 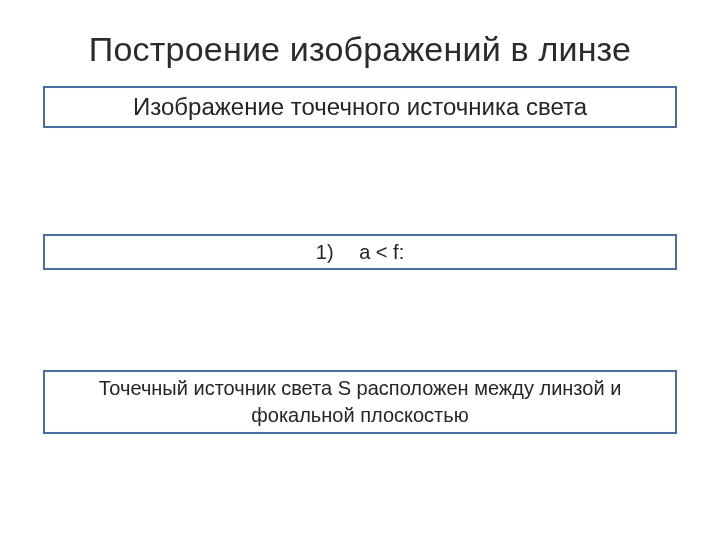 I want to click on subtitle-box: Изображение точечного источника света, so click(x=360, y=107).